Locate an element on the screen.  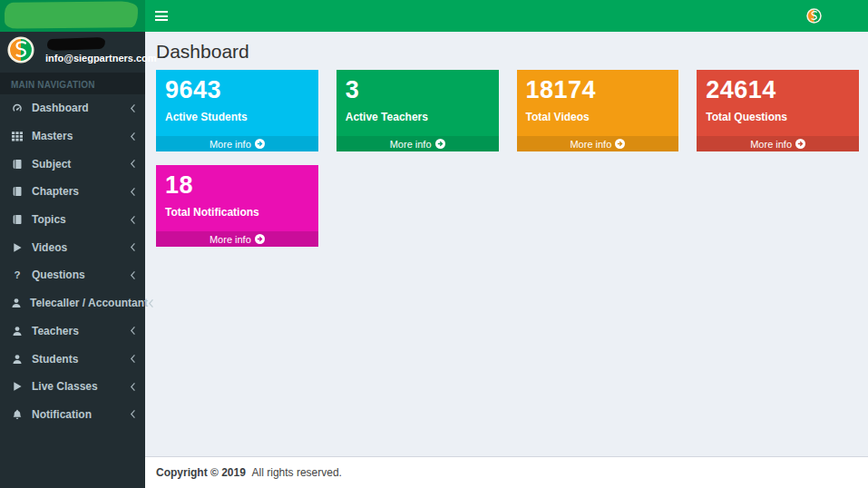
sidebar-item: Live Classes is located at coordinates (73, 386).